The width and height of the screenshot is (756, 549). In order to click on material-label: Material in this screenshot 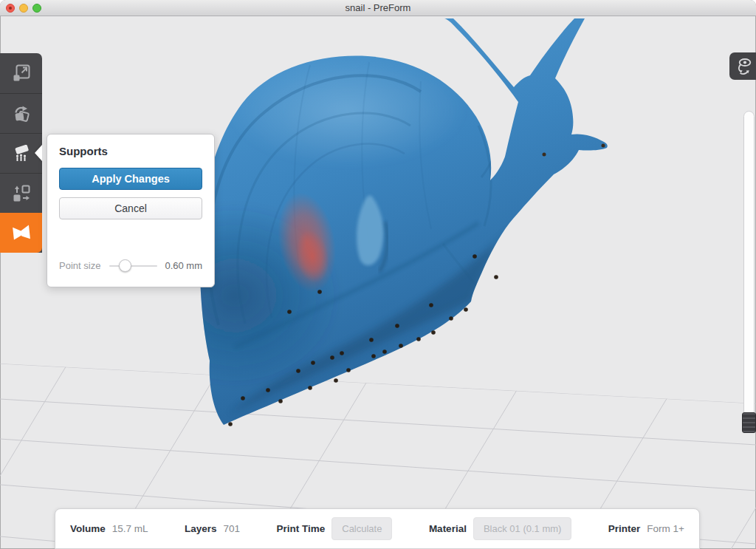, I will do `click(447, 529)`.